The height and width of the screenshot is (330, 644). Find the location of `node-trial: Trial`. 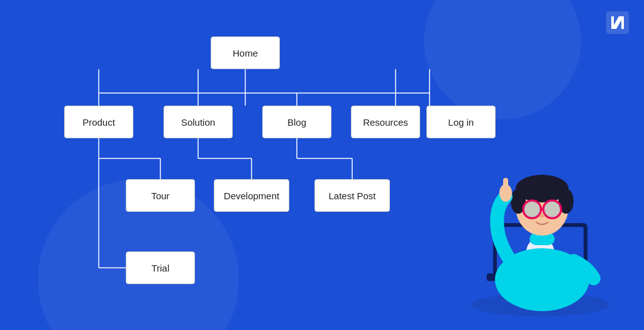

node-trial: Trial is located at coordinates (160, 268).